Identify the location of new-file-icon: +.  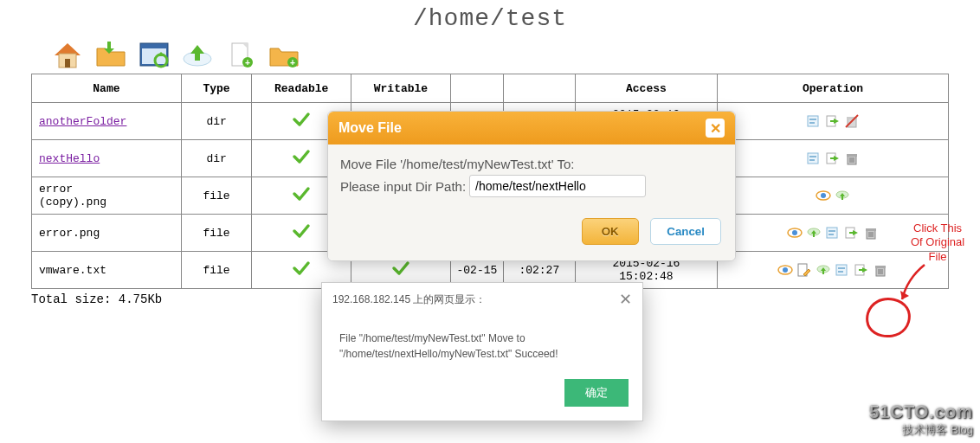
(241, 55).